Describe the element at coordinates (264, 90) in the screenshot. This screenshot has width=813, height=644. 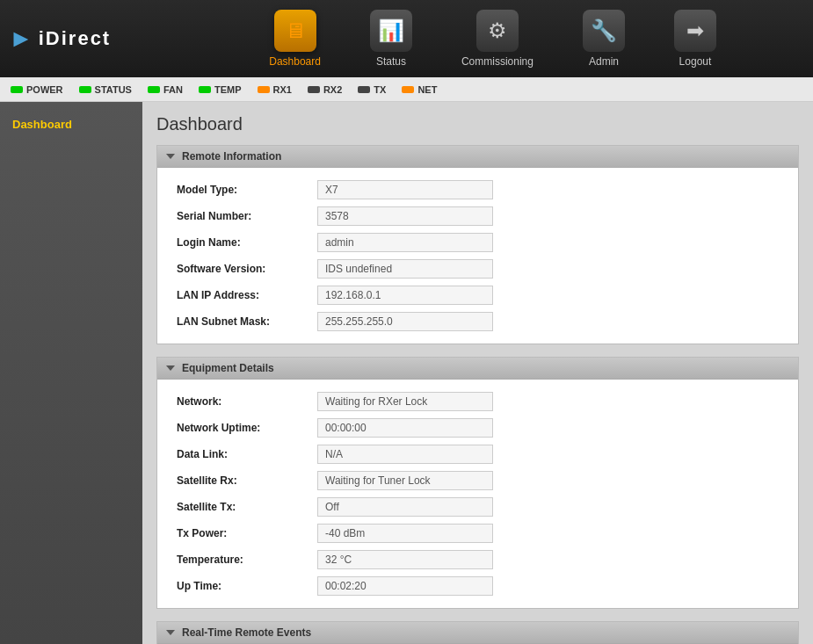
I see `rx1-dot-icon` at that location.